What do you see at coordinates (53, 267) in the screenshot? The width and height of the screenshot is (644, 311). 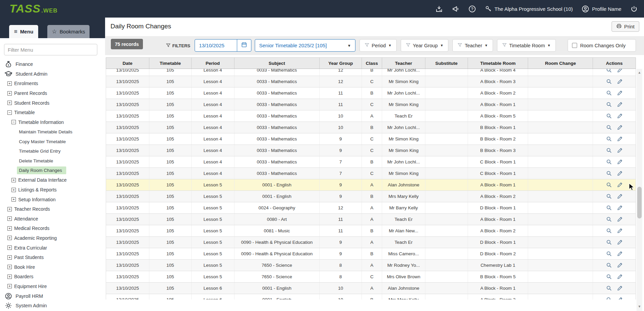 I see `sidebar-item-book-hire: +Book Hire` at bounding box center [53, 267].